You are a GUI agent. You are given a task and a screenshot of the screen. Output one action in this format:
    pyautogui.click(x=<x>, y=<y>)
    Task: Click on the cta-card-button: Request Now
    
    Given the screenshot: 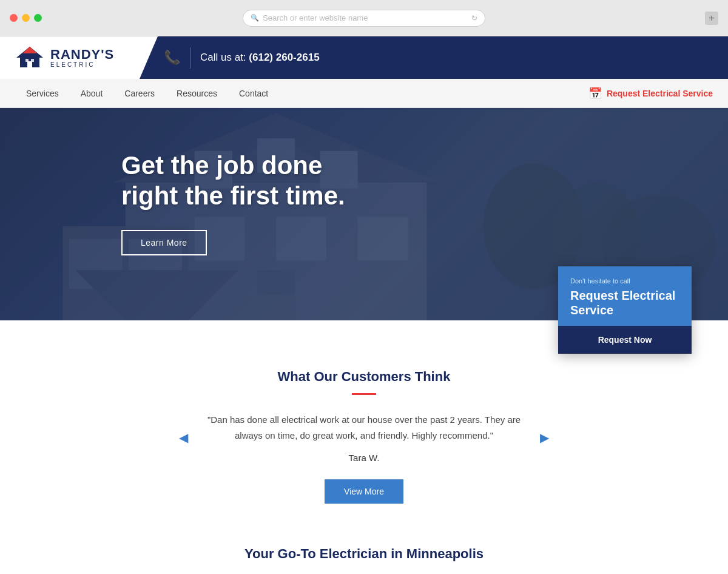 What is the action you would take?
    pyautogui.click(x=625, y=340)
    